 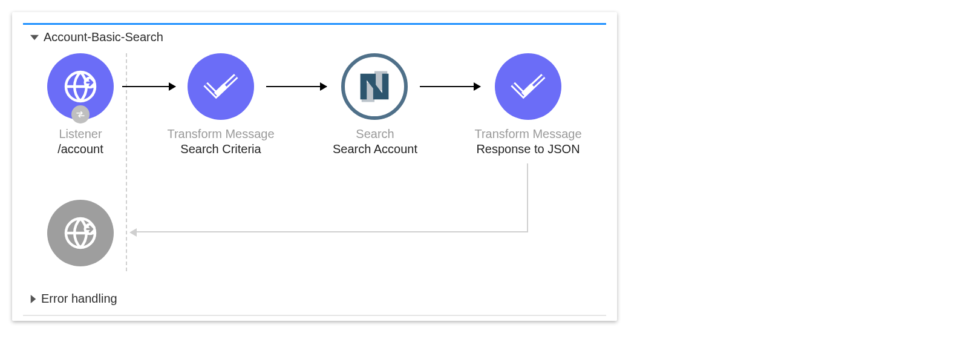 What do you see at coordinates (221, 87) in the screenshot?
I see `transform-criteria-node` at bounding box center [221, 87].